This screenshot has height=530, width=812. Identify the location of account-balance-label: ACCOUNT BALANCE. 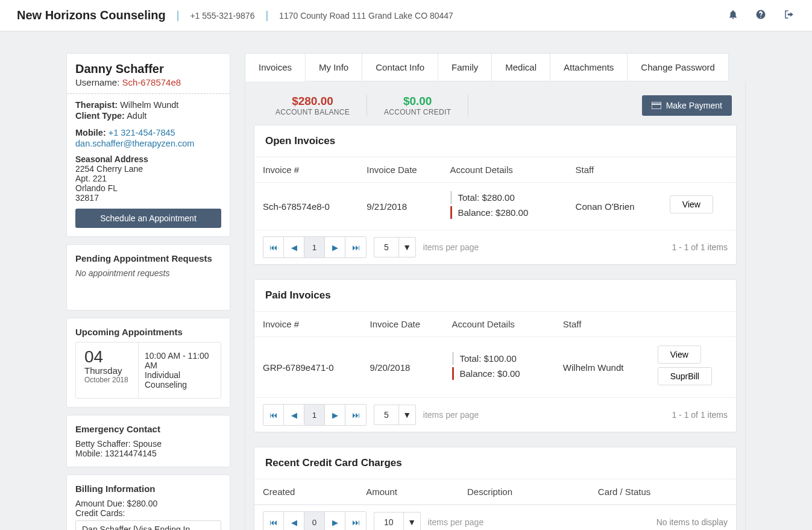
(312, 112).